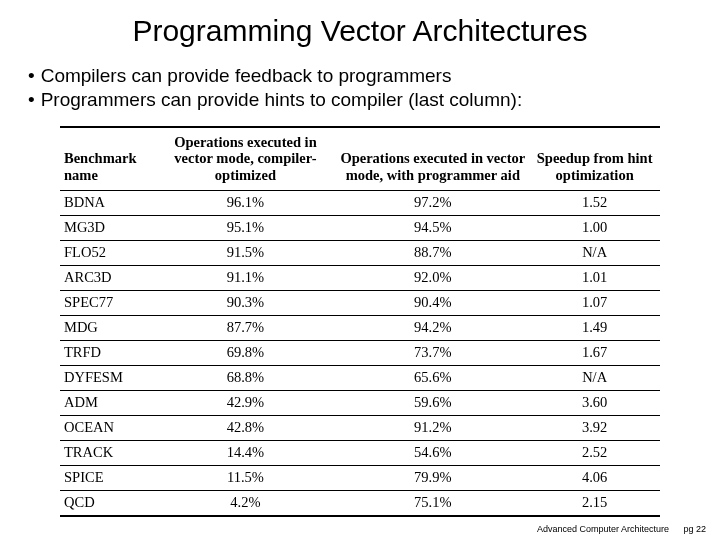 Image resolution: width=720 pixels, height=540 pixels. I want to click on table-row: SPICE11.5%79.9%4.06, so click(360, 478).